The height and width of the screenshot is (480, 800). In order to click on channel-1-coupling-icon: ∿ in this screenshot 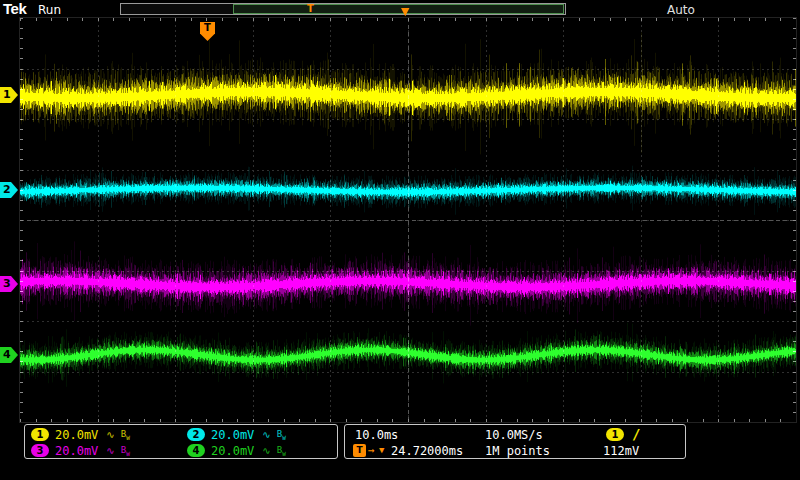, I will do `click(110, 434)`.